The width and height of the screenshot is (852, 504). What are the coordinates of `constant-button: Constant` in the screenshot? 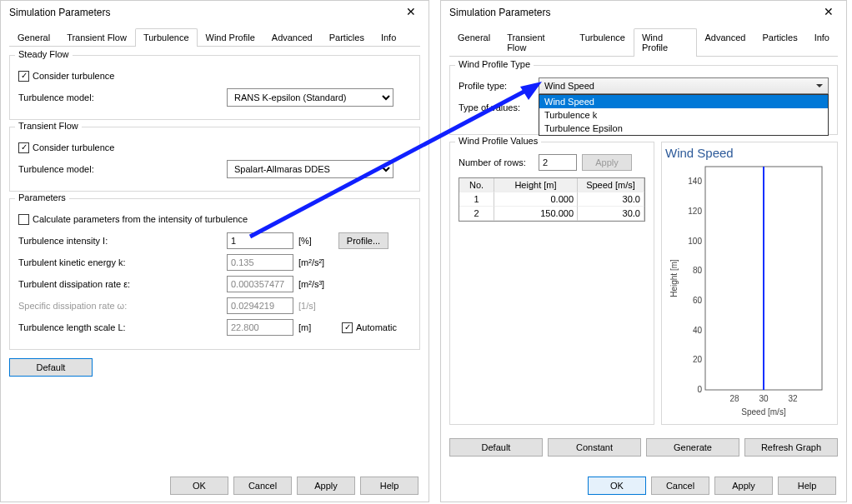 It's located at (594, 447).